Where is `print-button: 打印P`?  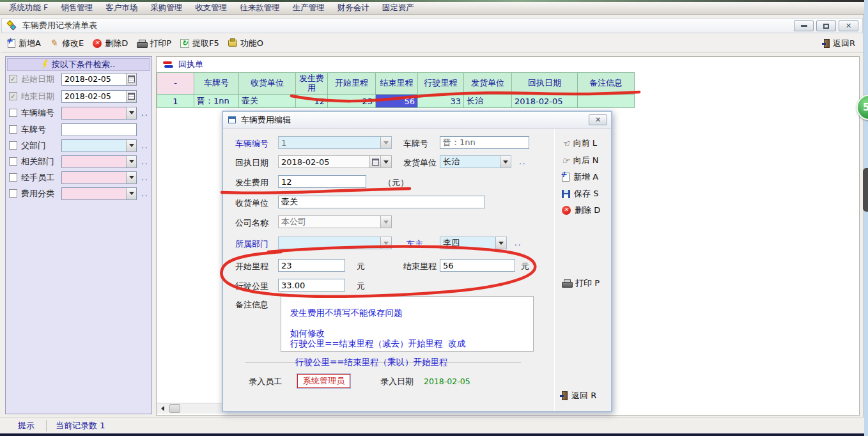 print-button: 打印P is located at coordinates (154, 43).